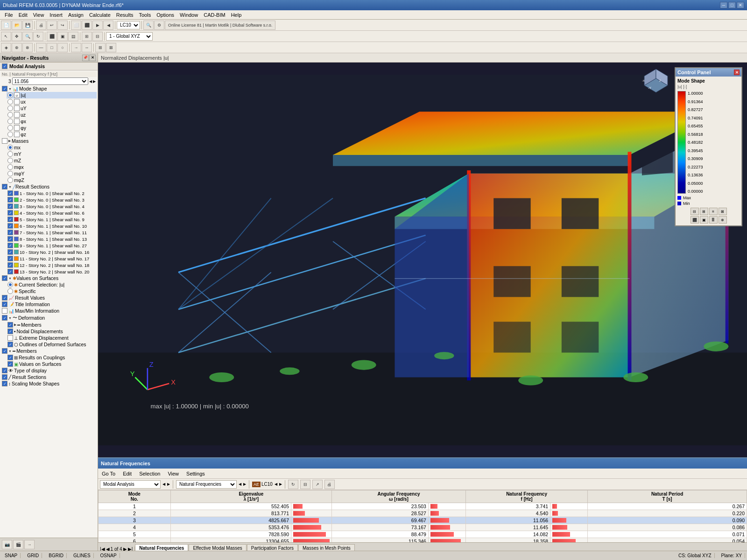  What do you see at coordinates (51, 245) in the screenshot?
I see `section-9: ✓ 9 - Story No. 1 | Shear wall No. 27` at bounding box center [51, 245].